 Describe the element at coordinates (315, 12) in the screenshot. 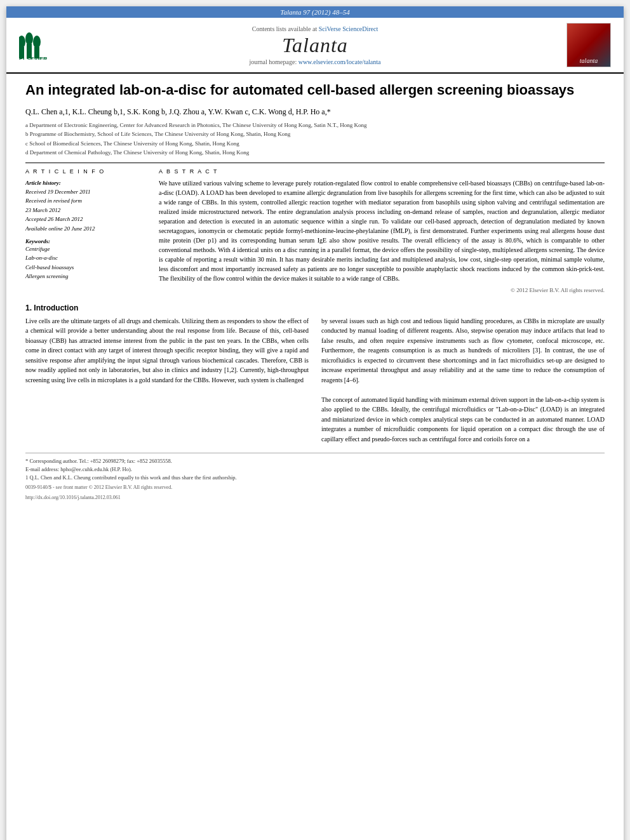

I see `journal-volume-text: Talanta 97 (2012) 48–54` at that location.